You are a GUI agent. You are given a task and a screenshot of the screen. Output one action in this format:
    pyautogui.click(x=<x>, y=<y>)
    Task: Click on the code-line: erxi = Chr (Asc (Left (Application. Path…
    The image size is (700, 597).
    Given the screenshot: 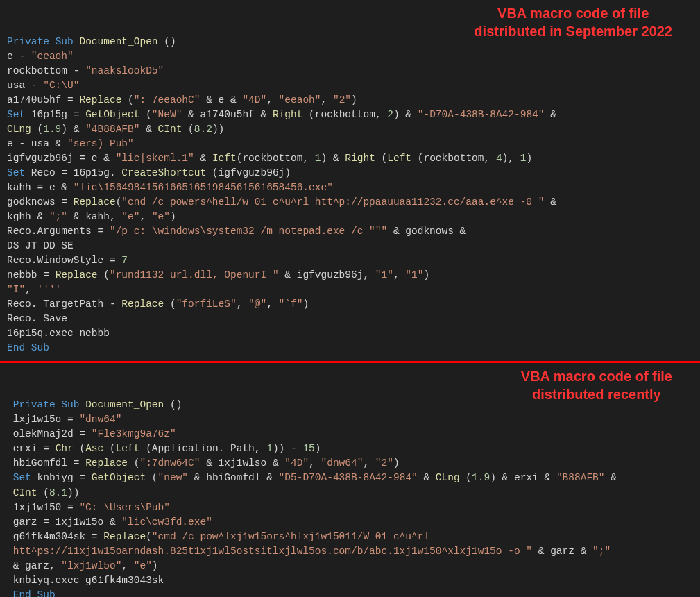 What is the action you would take?
    pyautogui.click(x=164, y=448)
    